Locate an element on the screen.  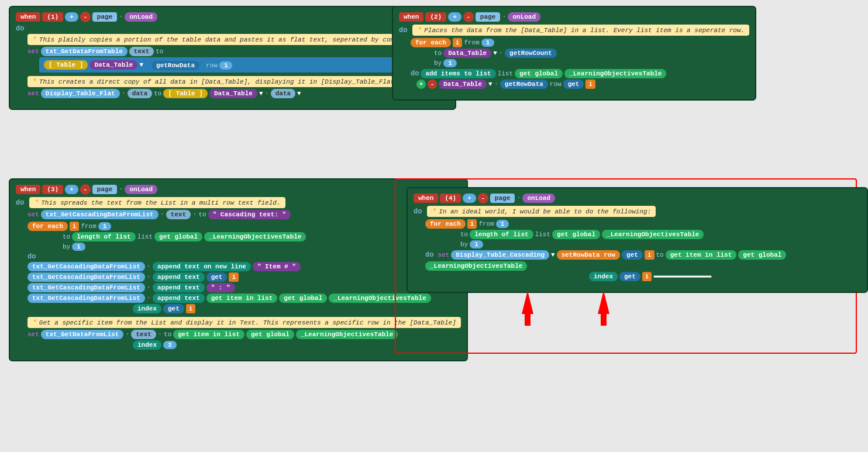
get-4b: get is located at coordinates (632, 255).